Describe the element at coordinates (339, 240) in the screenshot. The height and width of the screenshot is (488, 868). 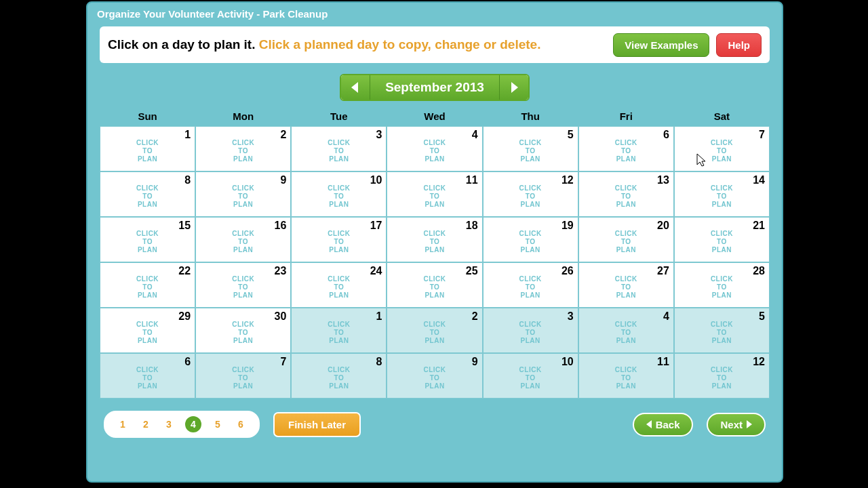
I see `calendar-day-cell: 17CLICKTOPLAN` at that location.